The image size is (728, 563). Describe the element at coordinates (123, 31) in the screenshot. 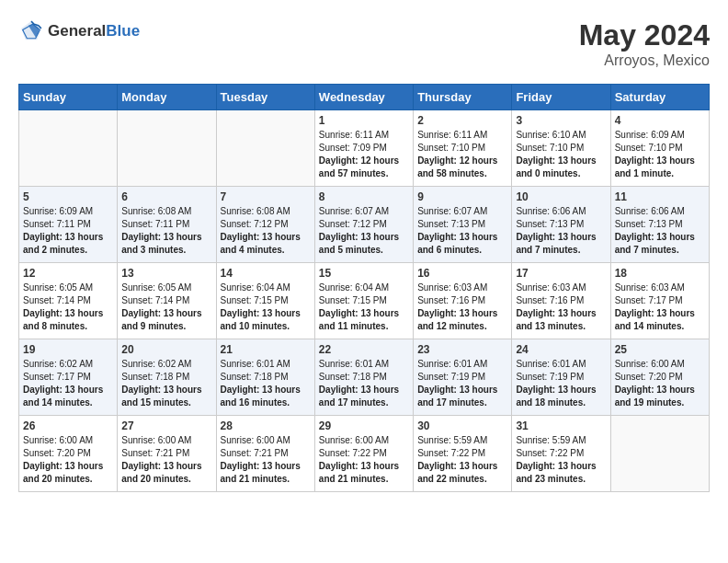

I see `logo-blue: Blue` at that location.